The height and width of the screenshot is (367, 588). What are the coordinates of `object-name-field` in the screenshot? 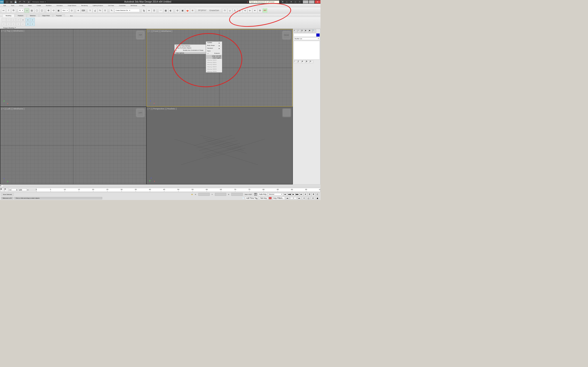 It's located at (307, 35).